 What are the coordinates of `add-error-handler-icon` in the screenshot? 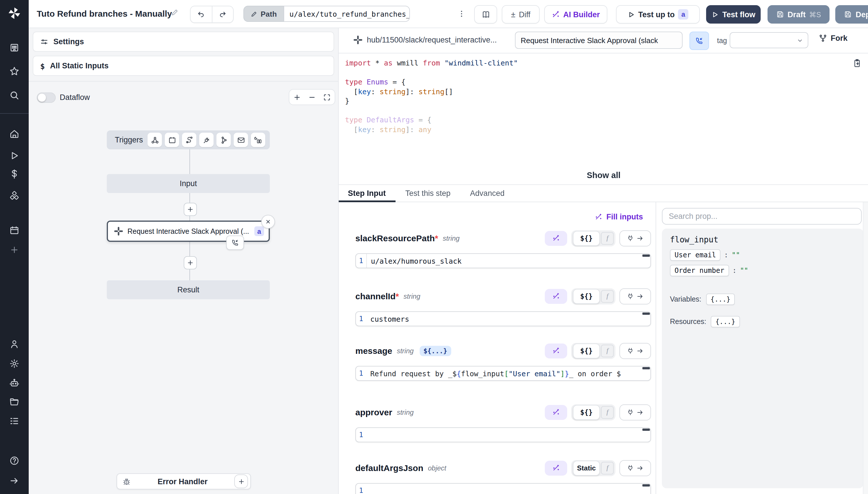 It's located at (241, 481).